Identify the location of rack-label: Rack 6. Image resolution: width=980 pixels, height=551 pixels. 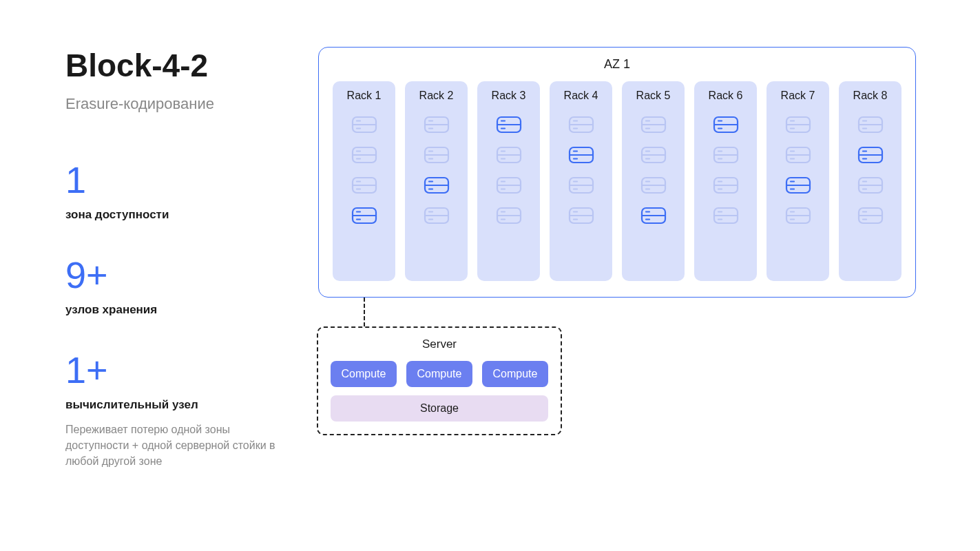
(726, 96).